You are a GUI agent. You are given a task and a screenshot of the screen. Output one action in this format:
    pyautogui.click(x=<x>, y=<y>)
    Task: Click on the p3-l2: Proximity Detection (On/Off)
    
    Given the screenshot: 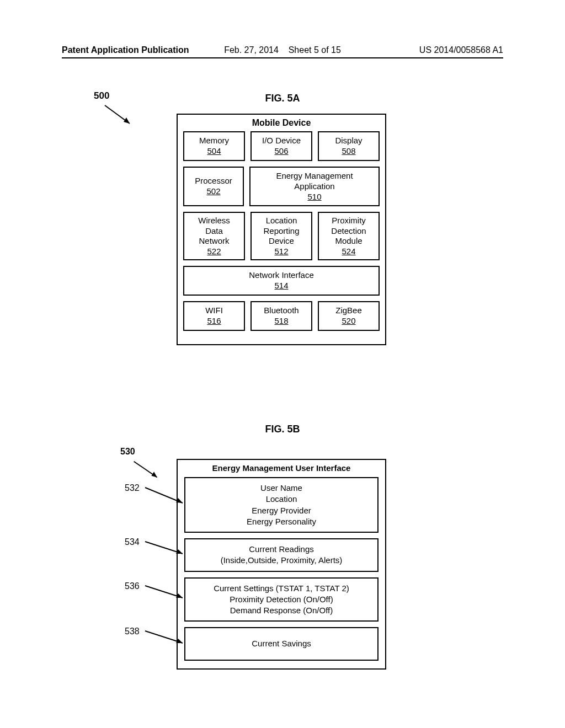 What is the action you would take?
    pyautogui.click(x=281, y=599)
    